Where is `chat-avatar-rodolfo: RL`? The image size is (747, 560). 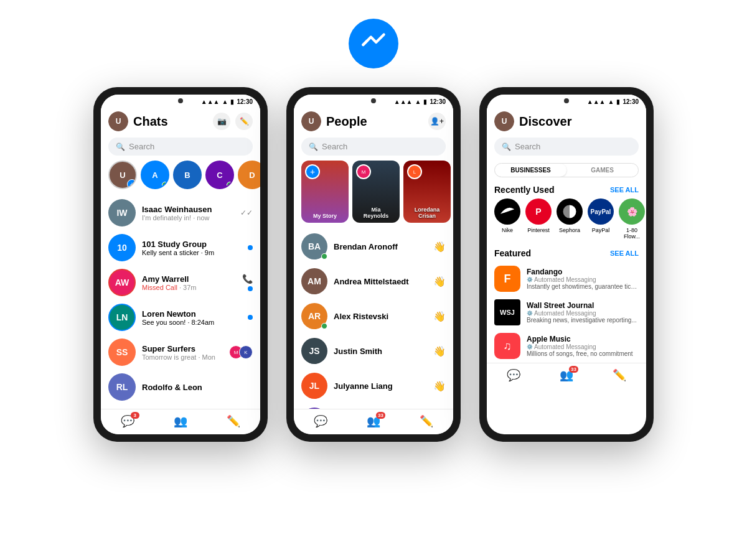
chat-avatar-rodolfo: RL is located at coordinates (122, 387).